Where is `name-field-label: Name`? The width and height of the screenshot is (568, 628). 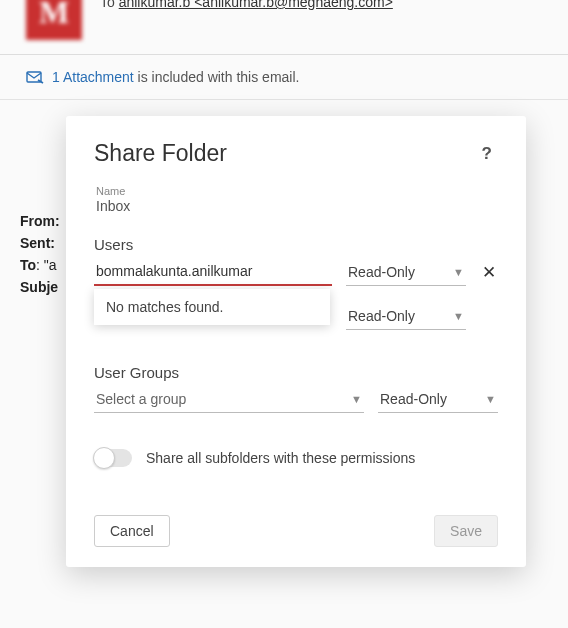
name-field-label: Name is located at coordinates (297, 191).